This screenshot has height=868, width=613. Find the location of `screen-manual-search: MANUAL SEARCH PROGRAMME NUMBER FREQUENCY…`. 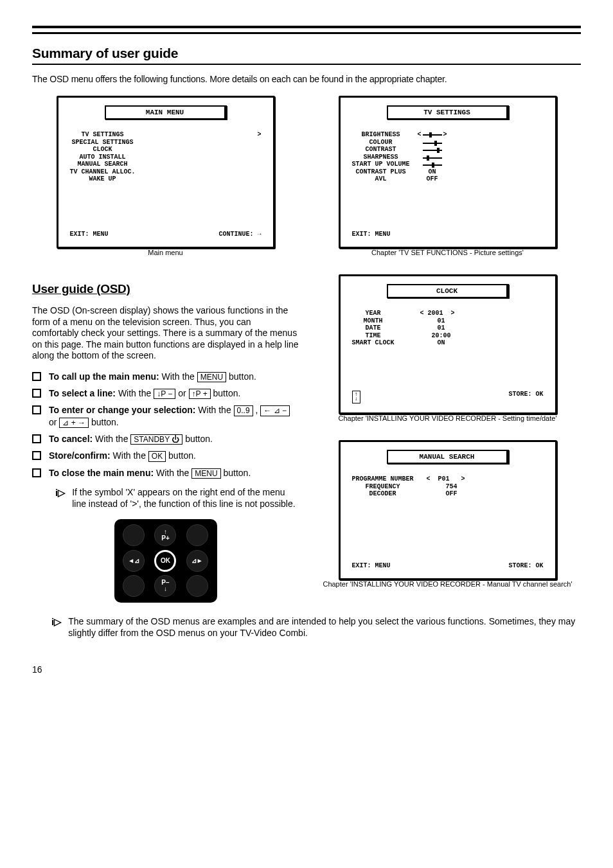

screen-manual-search: MANUAL SEARCH PROGRAMME NUMBER FREQUENCY… is located at coordinates (447, 514).